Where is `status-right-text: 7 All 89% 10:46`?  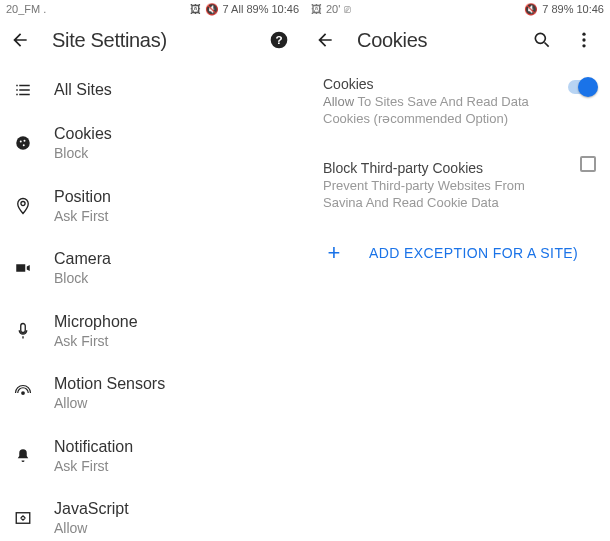 status-right-text: 7 All 89% 10:46 is located at coordinates (261, 9).